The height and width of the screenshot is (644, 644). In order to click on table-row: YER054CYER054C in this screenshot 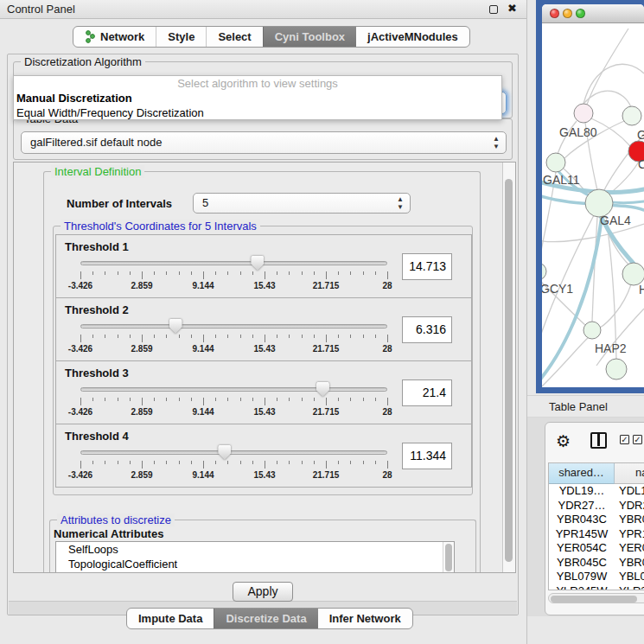, I will do `click(596, 548)`.